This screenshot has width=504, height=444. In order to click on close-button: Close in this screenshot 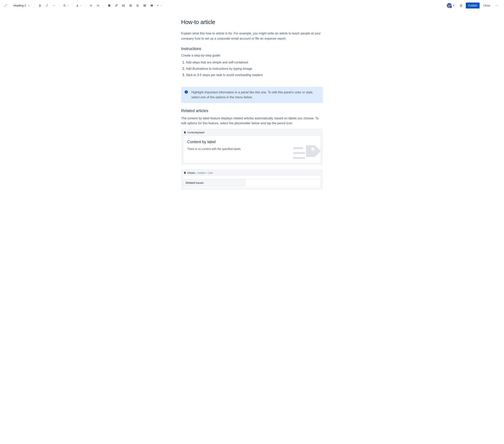, I will do `click(487, 5)`.